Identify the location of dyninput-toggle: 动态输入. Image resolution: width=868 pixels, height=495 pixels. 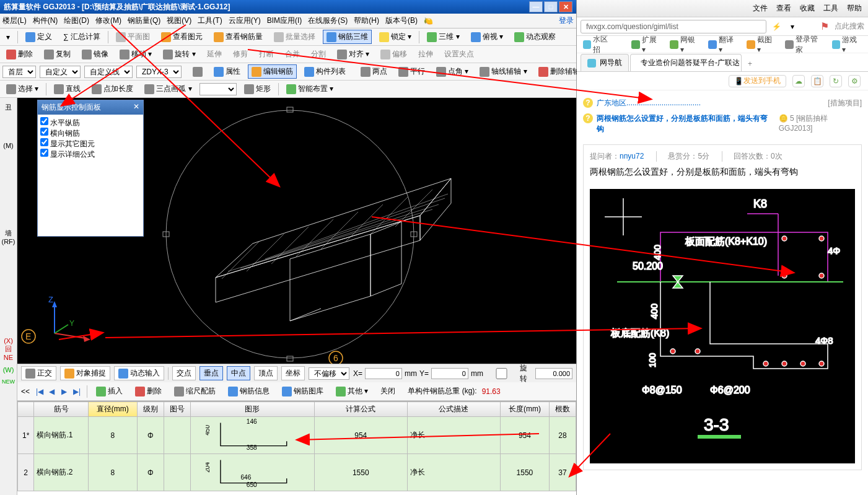
(139, 373).